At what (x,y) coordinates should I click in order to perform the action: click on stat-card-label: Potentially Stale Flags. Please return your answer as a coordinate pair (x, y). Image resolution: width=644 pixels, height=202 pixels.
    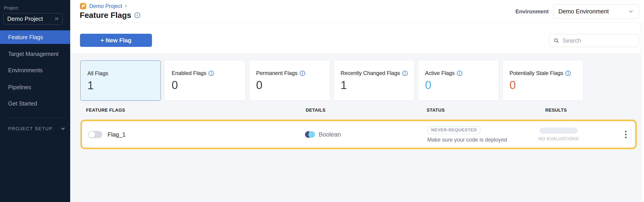
    Looking at the image, I should click on (536, 73).